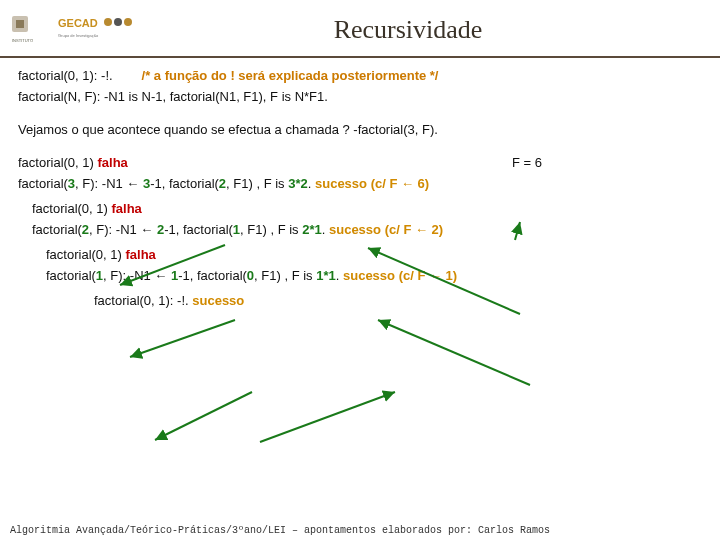 The width and height of the screenshot is (720, 540). I want to click on logo-block: INSTITUTO GECAD Grupo de Investigação, so click(78, 30).